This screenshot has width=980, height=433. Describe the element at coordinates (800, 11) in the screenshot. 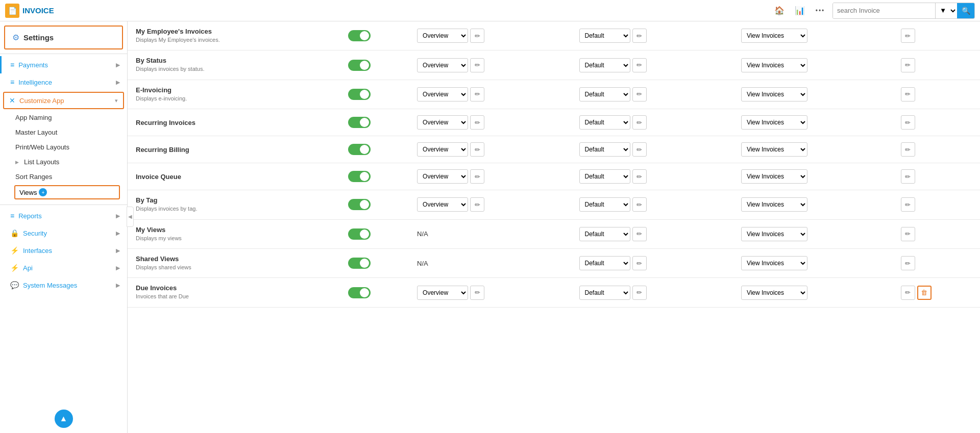

I see `chart-button: 📊` at that location.